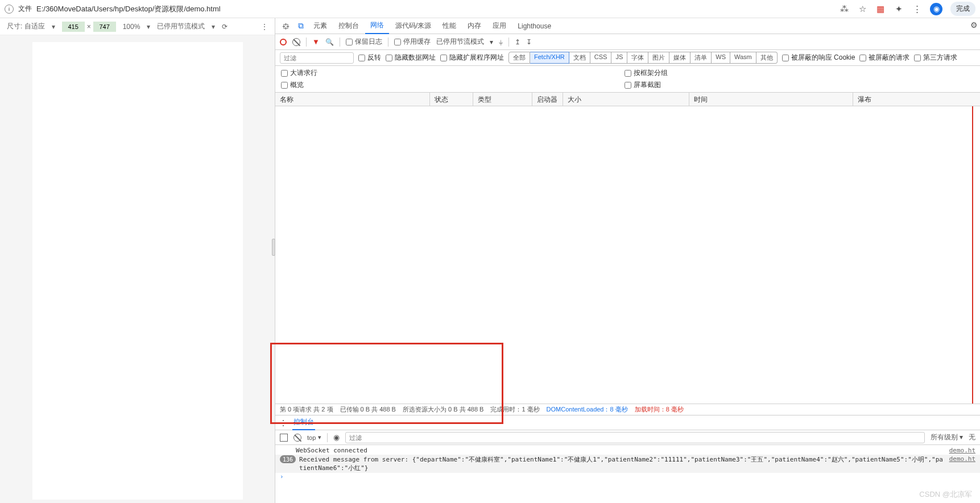 The width and height of the screenshot is (980, 503). Describe the element at coordinates (680, 58) in the screenshot. I see `chip-媒体: 媒体` at that location.